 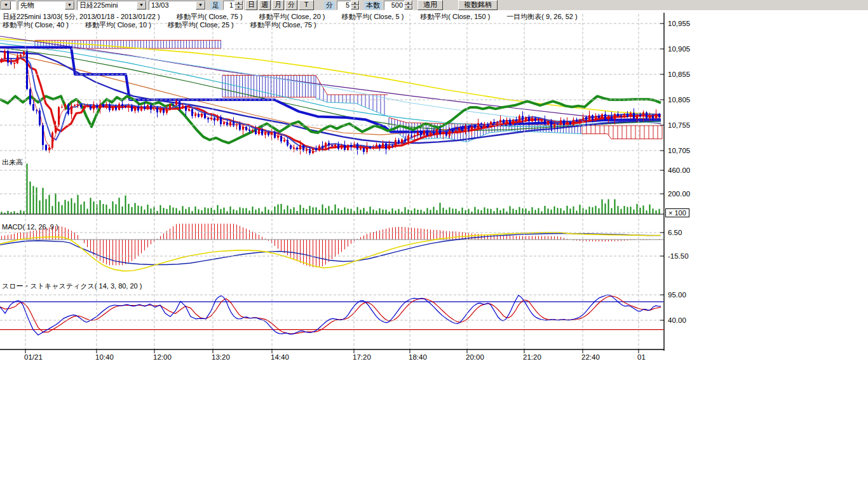 What do you see at coordinates (679, 74) in the screenshot?
I see `right-axis-label: 10,855` at bounding box center [679, 74].